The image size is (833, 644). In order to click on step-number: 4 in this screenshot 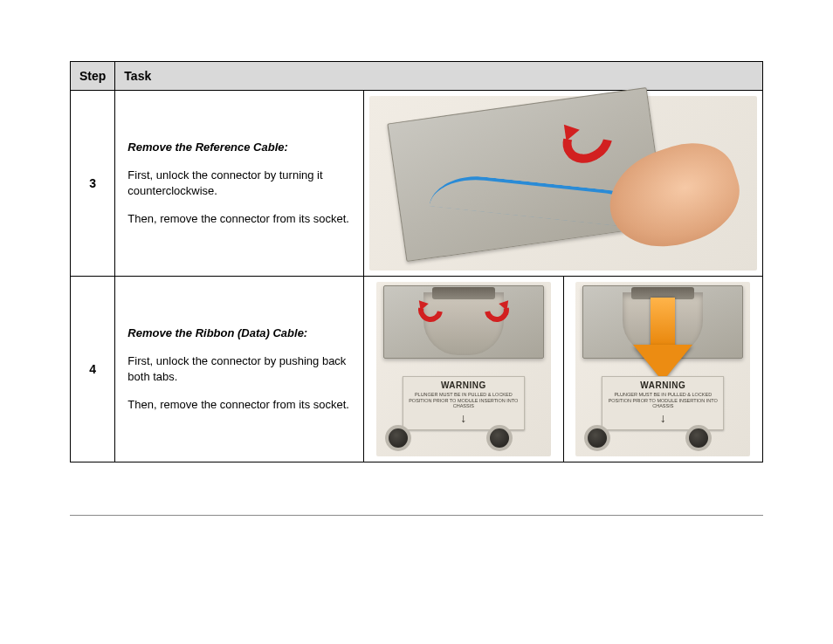, I will do `click(93, 370)`.